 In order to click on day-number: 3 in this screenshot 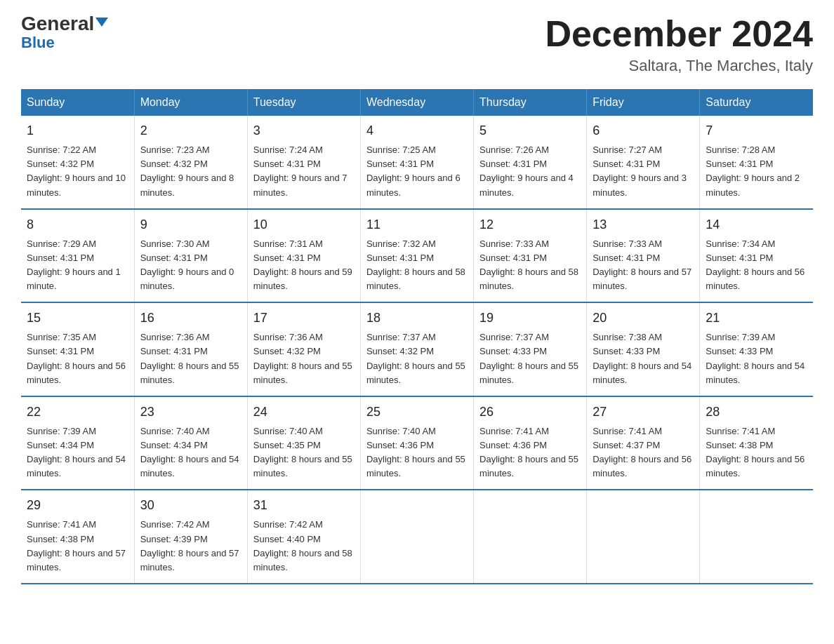, I will do `click(304, 130)`.